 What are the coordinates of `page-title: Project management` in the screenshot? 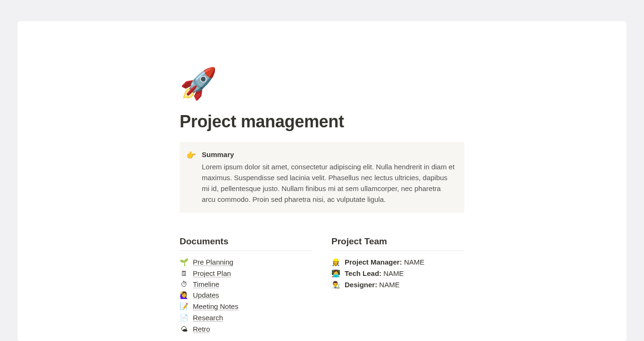 It's located at (322, 122).